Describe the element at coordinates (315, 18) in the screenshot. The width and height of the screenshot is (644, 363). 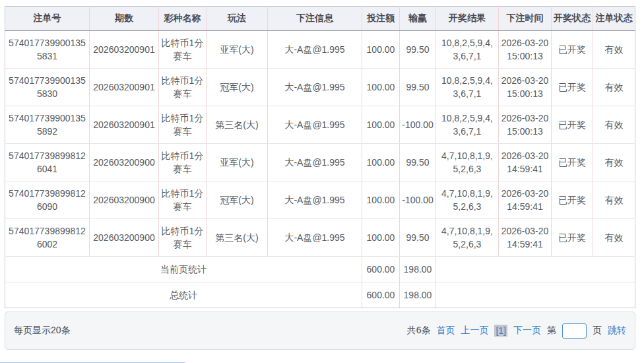
I see `column-header: 下注信息` at that location.